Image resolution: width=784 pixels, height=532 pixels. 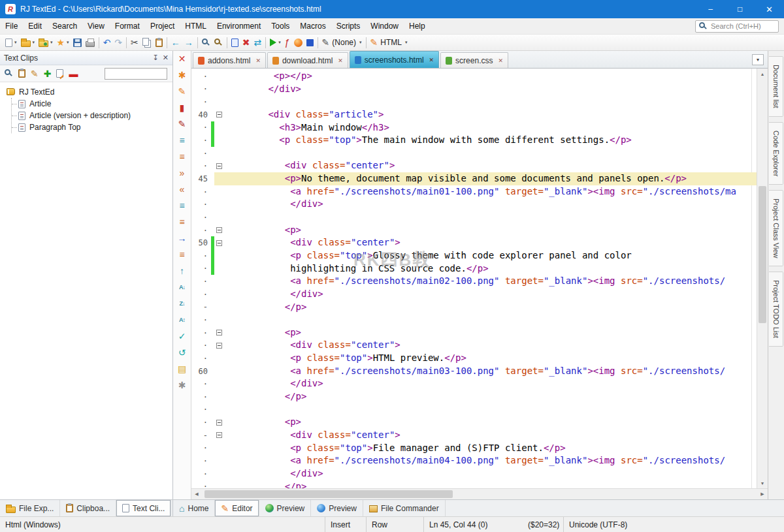 What do you see at coordinates (287, 42) in the screenshot?
I see `run-script-button: ƒ` at bounding box center [287, 42].